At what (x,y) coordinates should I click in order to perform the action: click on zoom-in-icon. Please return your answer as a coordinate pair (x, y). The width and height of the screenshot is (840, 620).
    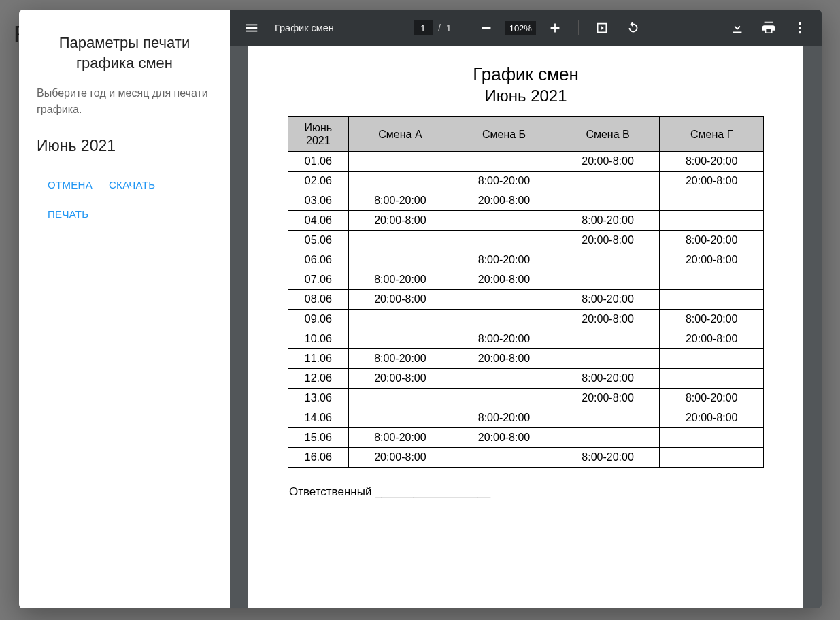
    Looking at the image, I should click on (555, 28).